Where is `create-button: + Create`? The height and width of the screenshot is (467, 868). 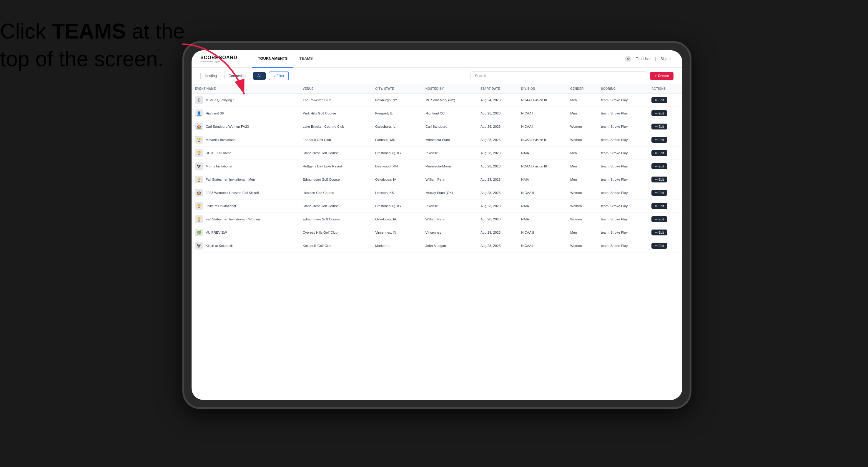
create-button: + Create is located at coordinates (662, 76).